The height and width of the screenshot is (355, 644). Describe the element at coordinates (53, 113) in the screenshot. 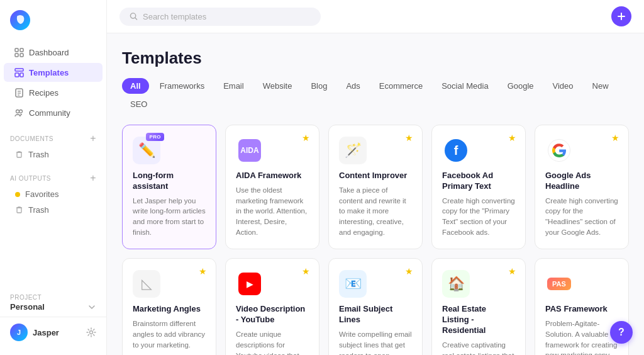

I see `sidebar-item-community: Community` at that location.